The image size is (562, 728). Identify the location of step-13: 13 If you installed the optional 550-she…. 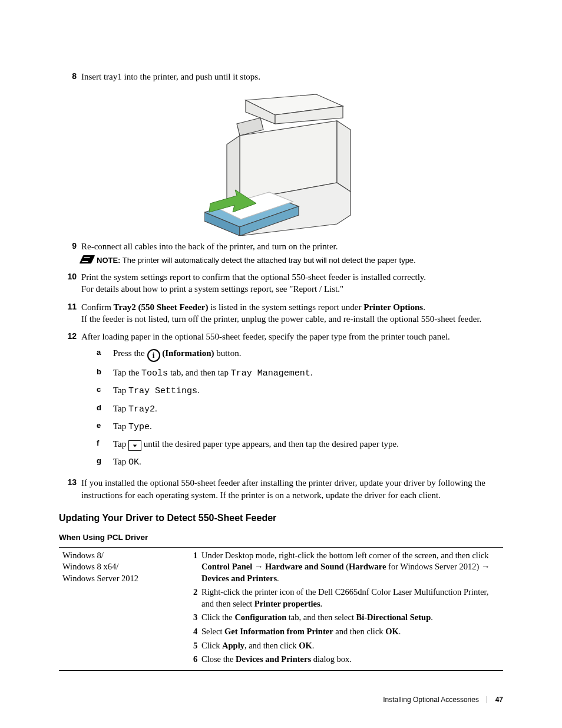
(281, 489).